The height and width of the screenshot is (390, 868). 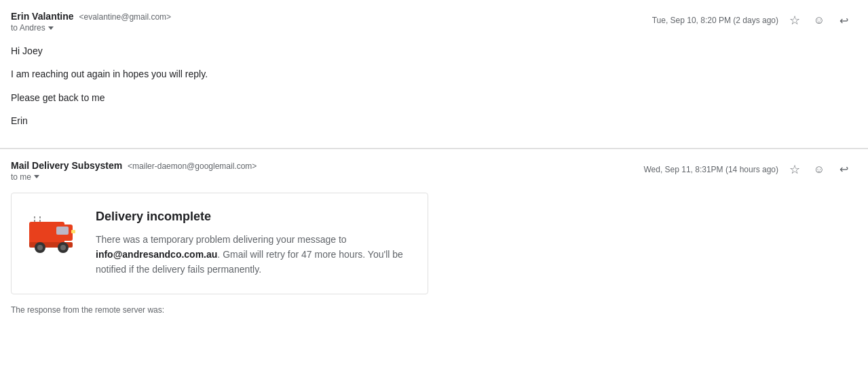 What do you see at coordinates (134, 165) in the screenshot?
I see `sender-name-line-2: Mail Delivery Subsystem <mailer-daemon@g…` at bounding box center [134, 165].